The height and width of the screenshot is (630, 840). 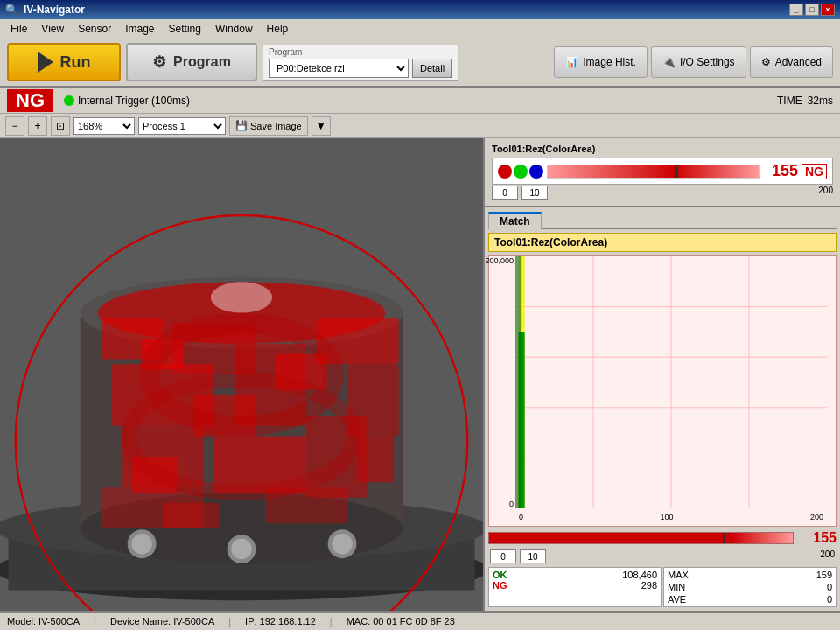 I want to click on status-sep3: |, so click(x=331, y=621).